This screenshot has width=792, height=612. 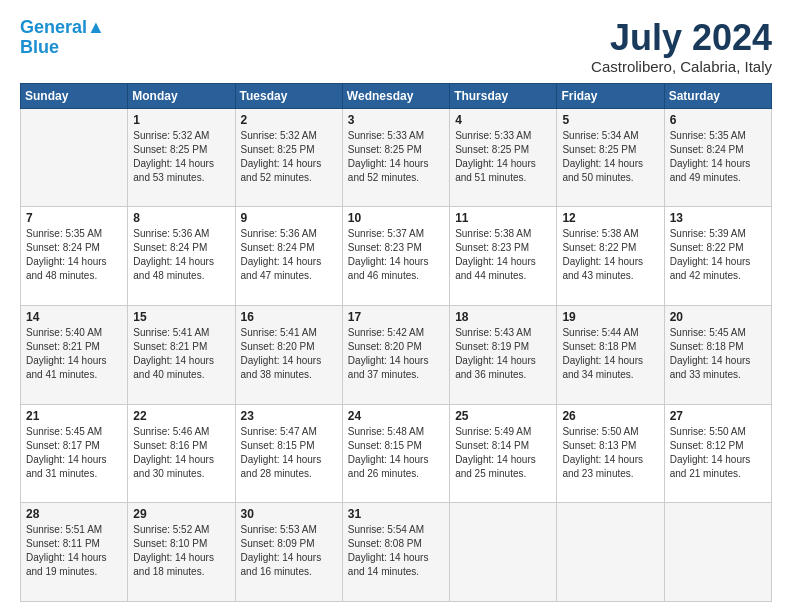 What do you see at coordinates (718, 158) in the screenshot?
I see `calendar-cell: 6Sunrise: 5:35 AM Sunset: 8:24 PM Daylig…` at bounding box center [718, 158].